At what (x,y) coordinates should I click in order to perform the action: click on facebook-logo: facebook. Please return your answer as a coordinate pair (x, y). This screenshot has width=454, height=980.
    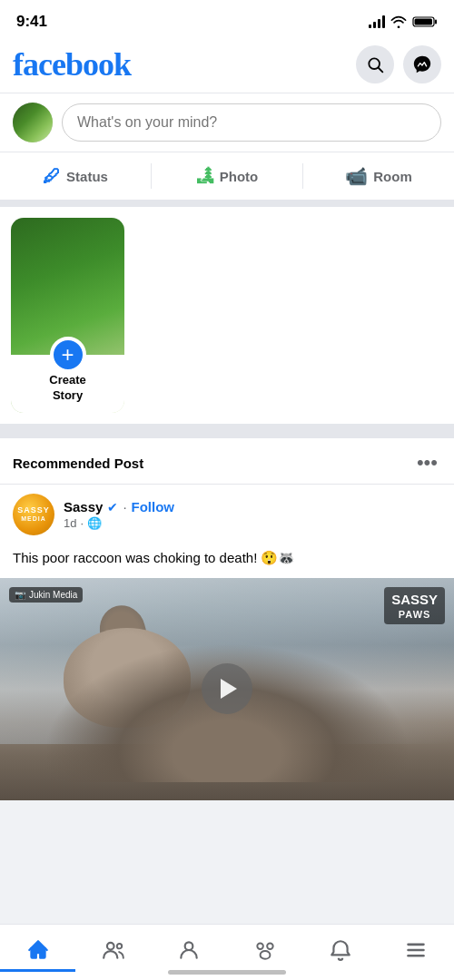
    Looking at the image, I should click on (72, 64).